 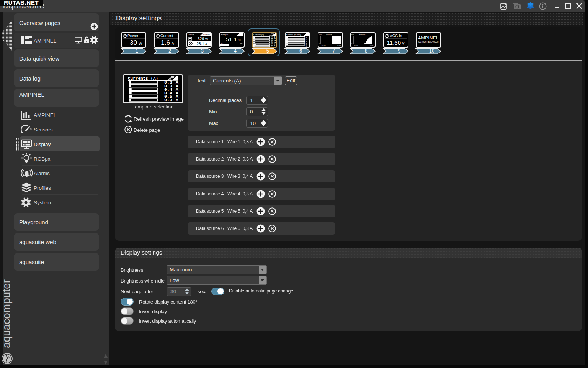 What do you see at coordinates (306, 46) in the screenshot?
I see `svg-text: 39.0` at bounding box center [306, 46].